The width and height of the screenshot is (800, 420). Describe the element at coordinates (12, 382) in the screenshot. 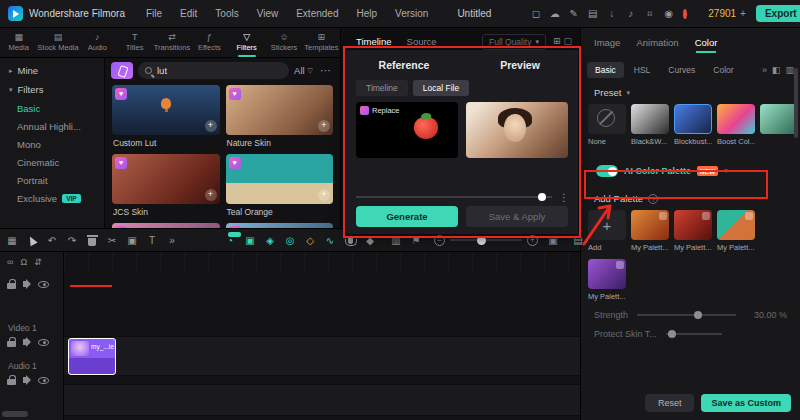

I see `lock-icon` at that location.